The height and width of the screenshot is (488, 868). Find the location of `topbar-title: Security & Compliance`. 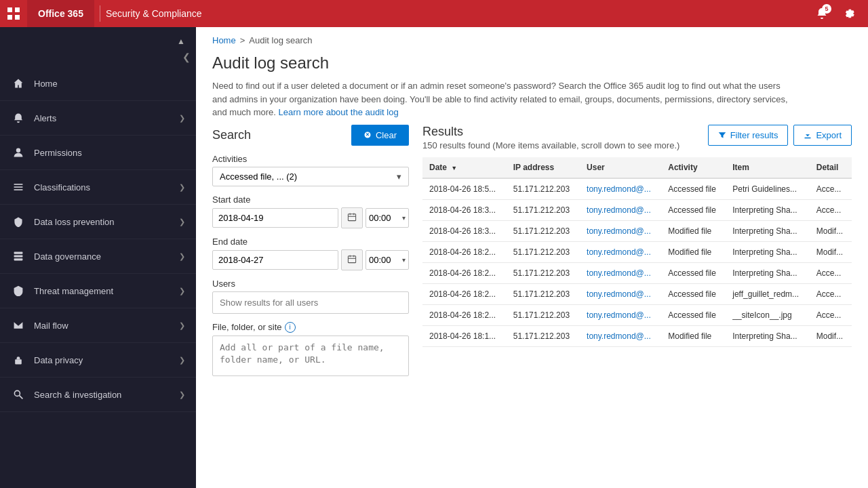

topbar-title: Security & Compliance is located at coordinates (154, 14).